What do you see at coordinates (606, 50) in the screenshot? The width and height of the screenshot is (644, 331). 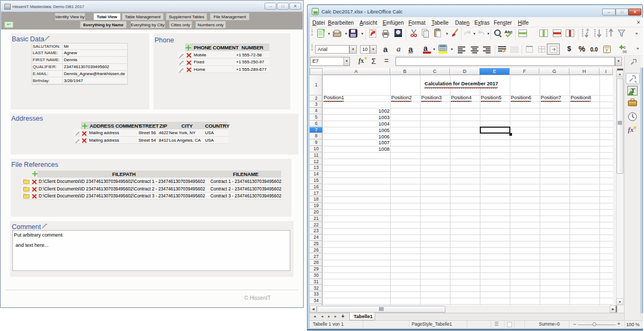 I see `svg-text: 7` at bounding box center [606, 50].